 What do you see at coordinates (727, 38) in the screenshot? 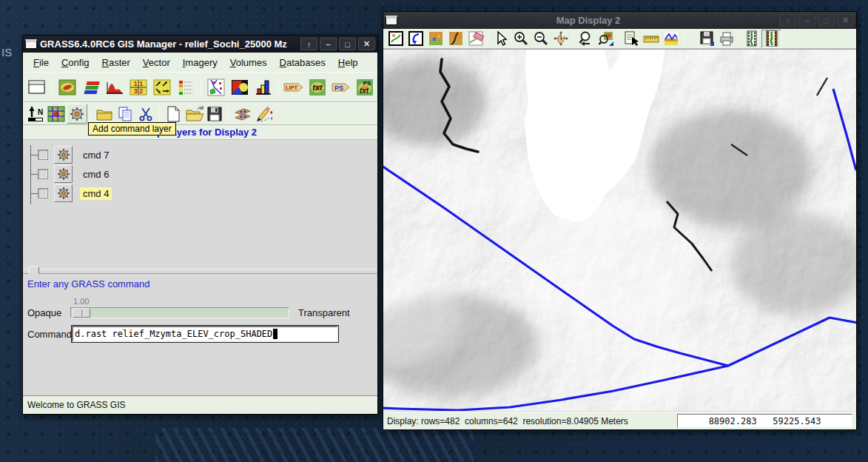
I see `print-button` at bounding box center [727, 38].